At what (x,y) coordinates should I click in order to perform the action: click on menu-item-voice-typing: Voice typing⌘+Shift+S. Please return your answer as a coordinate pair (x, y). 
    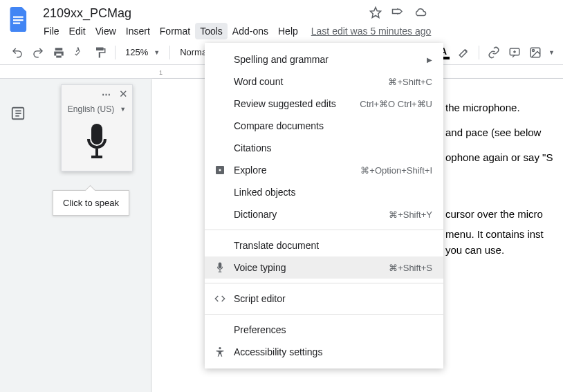
    Looking at the image, I should click on (324, 268).